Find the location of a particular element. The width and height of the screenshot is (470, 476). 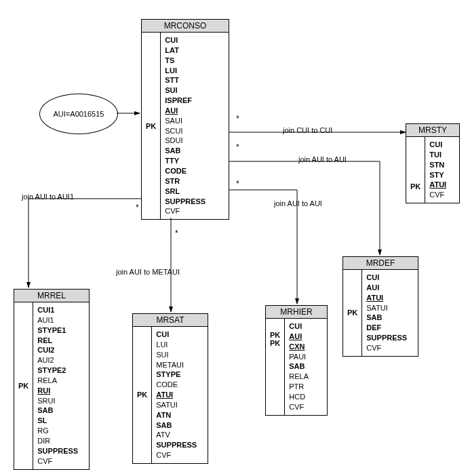

star-mrrel: * is located at coordinates (137, 207).